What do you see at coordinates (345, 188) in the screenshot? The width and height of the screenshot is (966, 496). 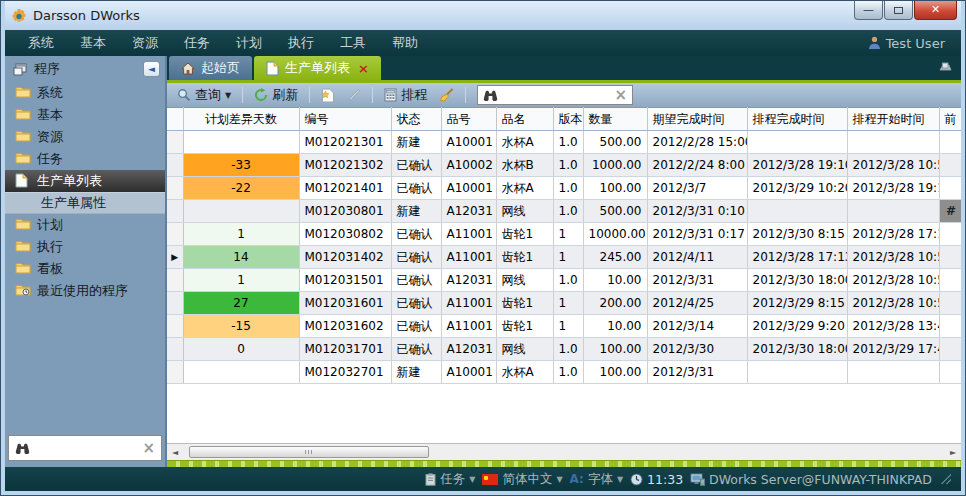 I see `cell-order-no: M012021401` at bounding box center [345, 188].